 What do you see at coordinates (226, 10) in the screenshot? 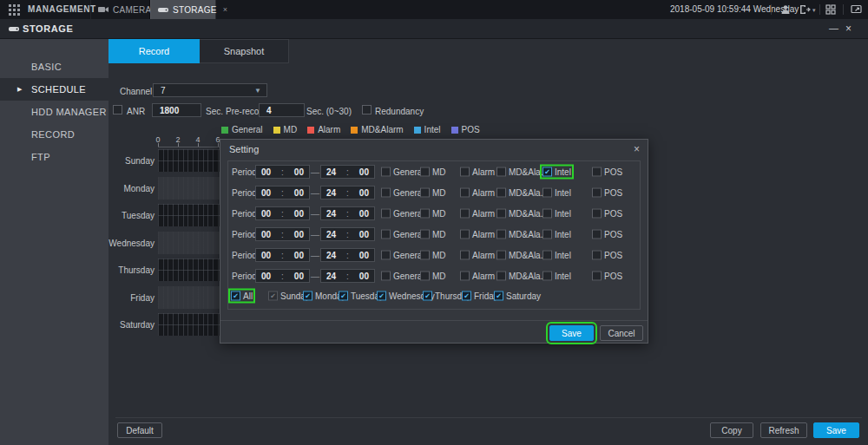
I see `tab-close-icon: ×` at bounding box center [226, 10].